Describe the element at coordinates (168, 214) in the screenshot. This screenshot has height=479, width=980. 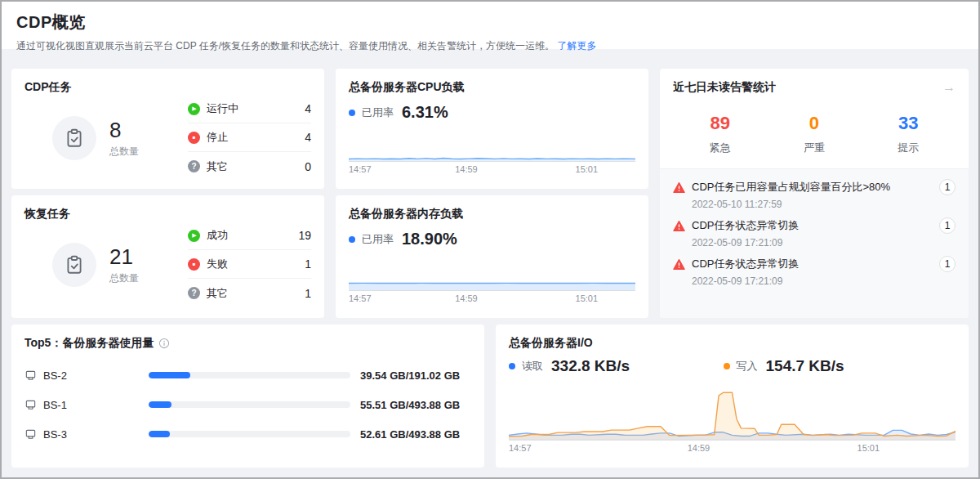
I see `recovery-tasks-title: 恢复任务` at that location.